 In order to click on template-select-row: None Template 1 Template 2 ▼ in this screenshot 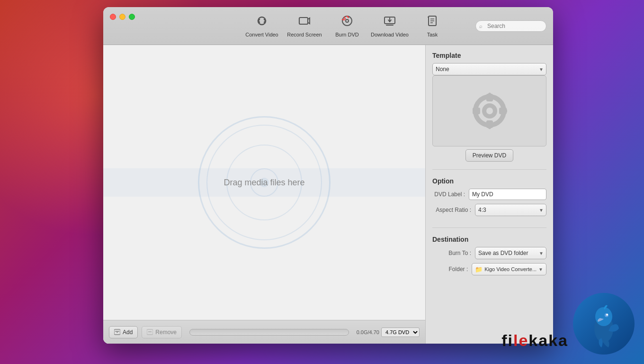, I will do `click(490, 69)`.